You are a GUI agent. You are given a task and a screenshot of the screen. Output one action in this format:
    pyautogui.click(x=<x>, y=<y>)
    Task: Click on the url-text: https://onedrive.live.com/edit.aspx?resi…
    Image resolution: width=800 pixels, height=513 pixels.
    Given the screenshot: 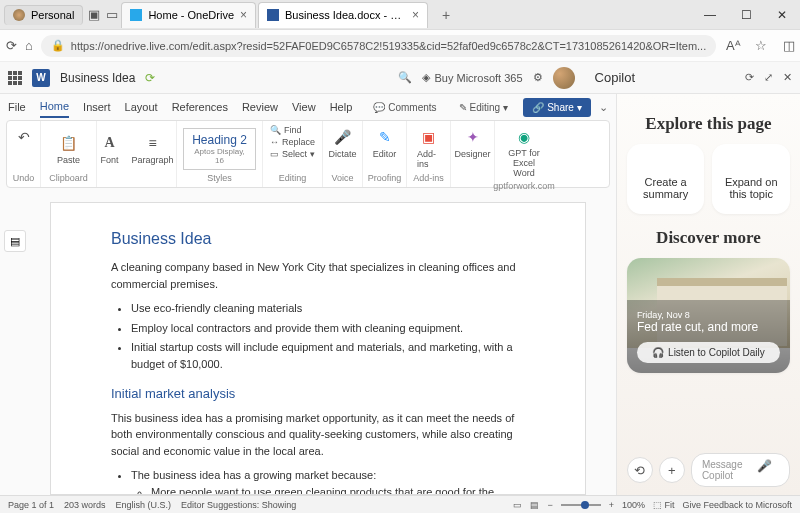 What is the action you would take?
    pyautogui.click(x=388, y=46)
    